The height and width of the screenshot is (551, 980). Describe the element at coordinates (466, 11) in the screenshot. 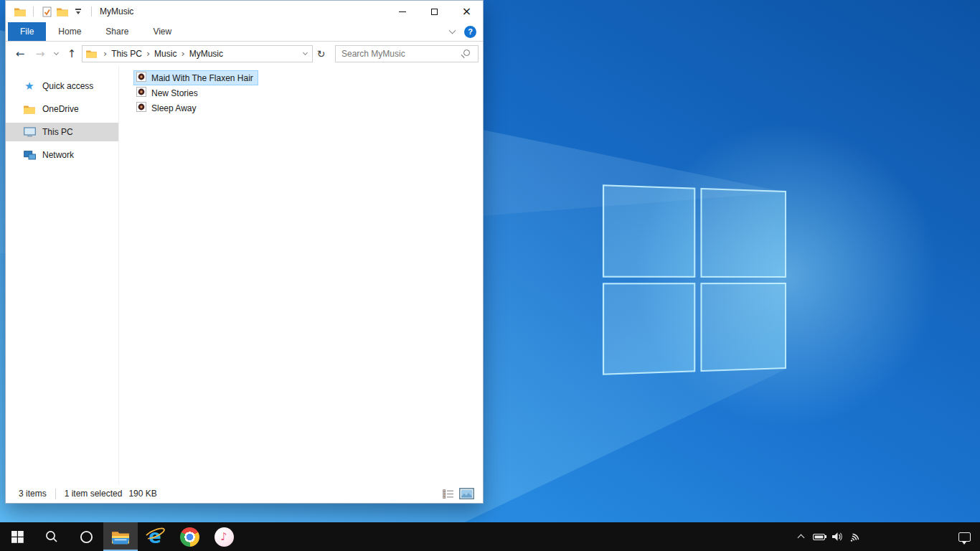

I see `close-button: ×` at that location.